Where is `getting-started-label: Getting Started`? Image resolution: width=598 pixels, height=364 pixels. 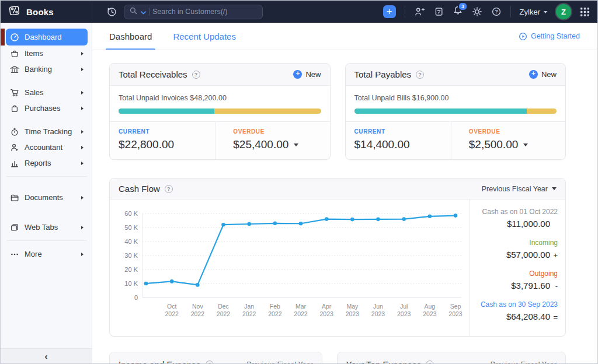
getting-started-label: Getting Started is located at coordinates (555, 36).